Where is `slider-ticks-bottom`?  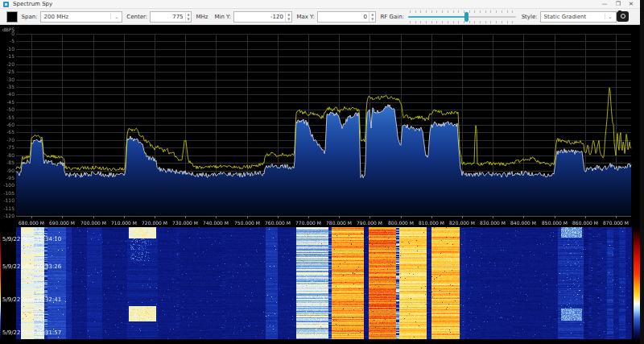
slider-ticks-bottom is located at coordinates (462, 23).